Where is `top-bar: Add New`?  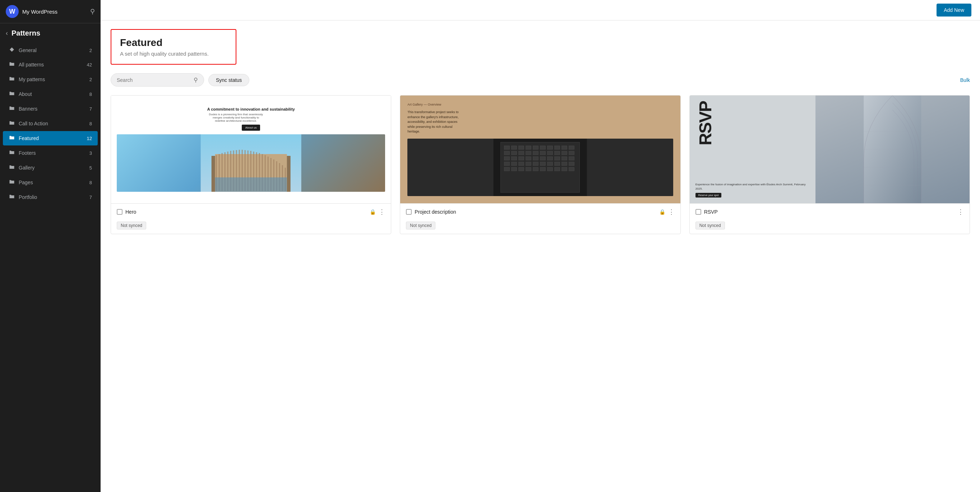
top-bar: Add New is located at coordinates (540, 10).